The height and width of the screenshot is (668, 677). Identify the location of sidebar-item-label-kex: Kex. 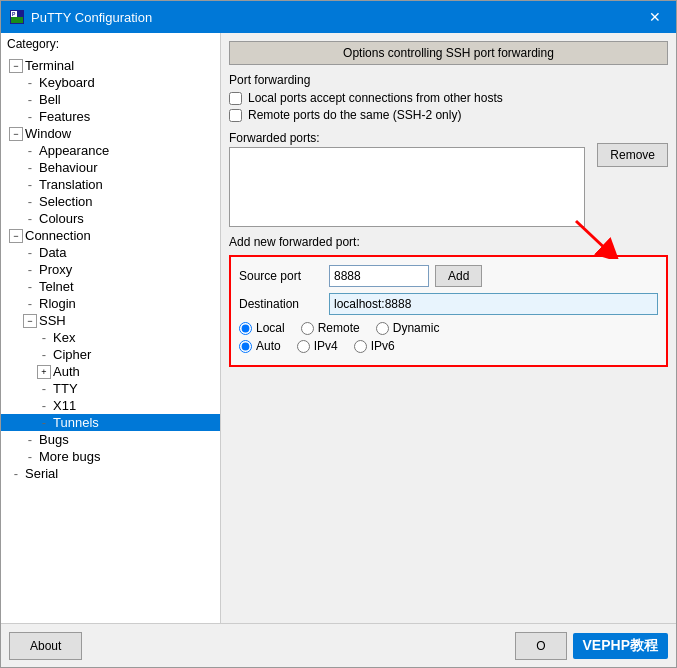
(64, 338).